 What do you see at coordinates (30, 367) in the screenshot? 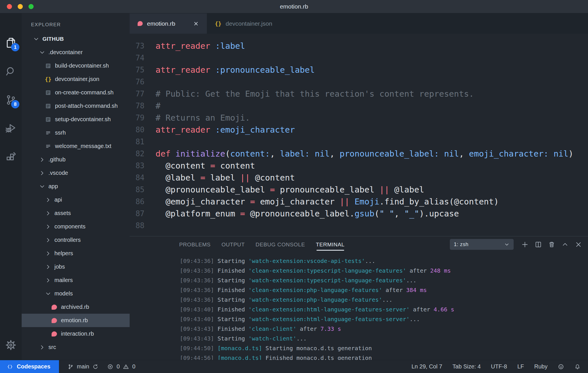
I see `codespaces-remote-button: Codespaces` at bounding box center [30, 367].